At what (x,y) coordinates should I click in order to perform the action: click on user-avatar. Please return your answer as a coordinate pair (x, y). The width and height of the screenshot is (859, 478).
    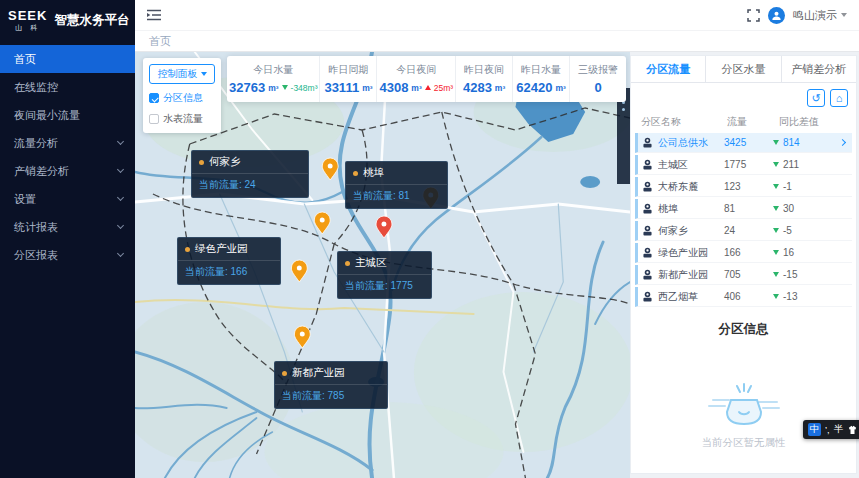
    Looking at the image, I should click on (776, 16).